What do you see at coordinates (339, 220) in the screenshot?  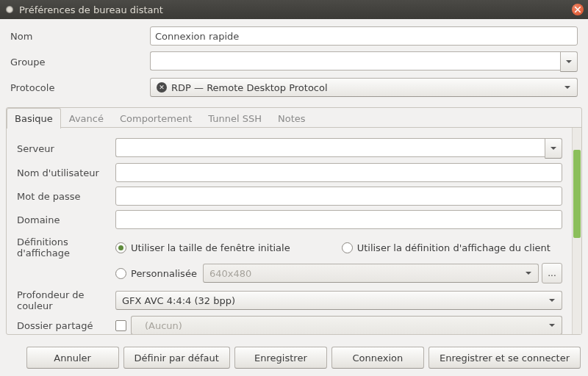 I see `domain-input` at bounding box center [339, 220].